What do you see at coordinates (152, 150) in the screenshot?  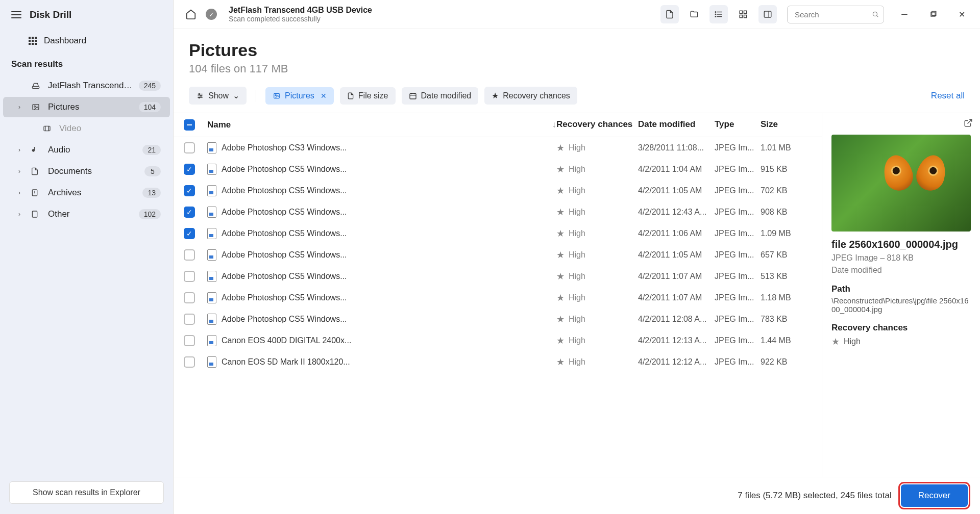 I see `count-badge: 21` at bounding box center [152, 150].